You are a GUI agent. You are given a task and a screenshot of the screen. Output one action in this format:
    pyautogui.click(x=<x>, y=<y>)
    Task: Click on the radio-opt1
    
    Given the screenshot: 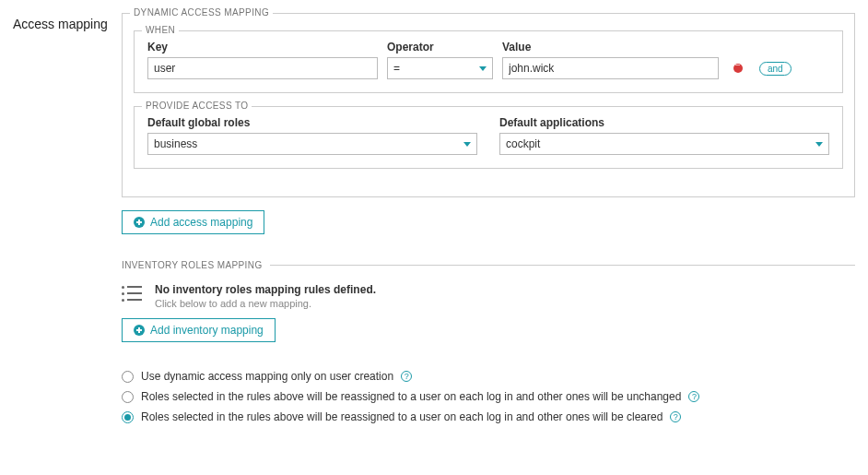 What is the action you would take?
    pyautogui.click(x=127, y=376)
    